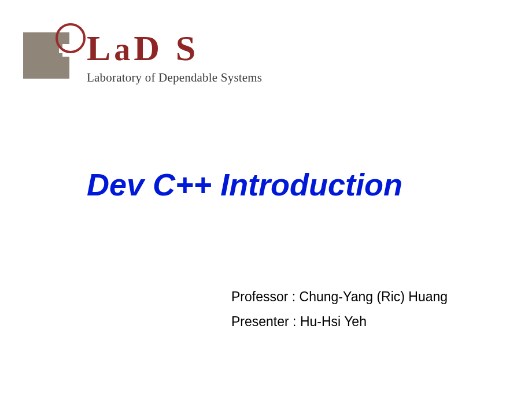 The height and width of the screenshot is (399, 532). I want to click on logo-letter-s: S, so click(187, 48).